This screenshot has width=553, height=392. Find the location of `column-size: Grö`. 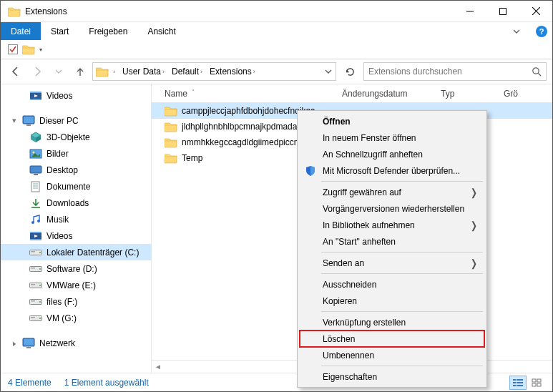

column-size: Grö is located at coordinates (528, 94).